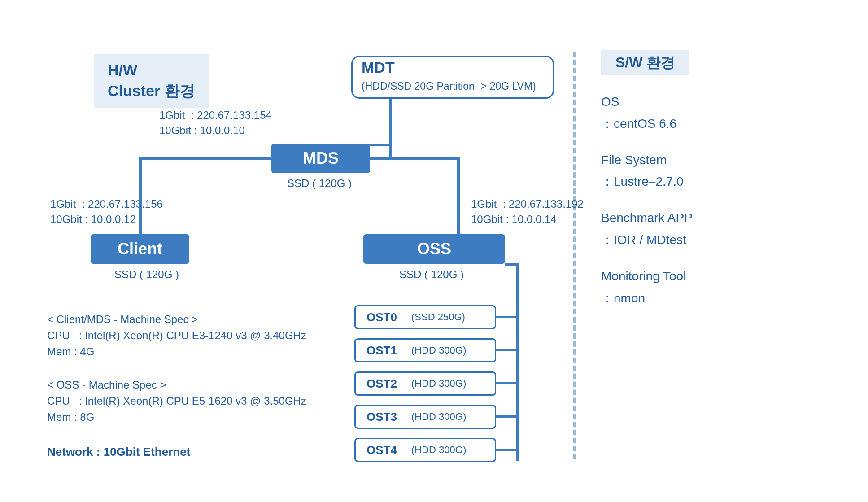 The height and width of the screenshot is (502, 868). I want to click on sw-app-value: ：IOR / MDtest, so click(647, 240).